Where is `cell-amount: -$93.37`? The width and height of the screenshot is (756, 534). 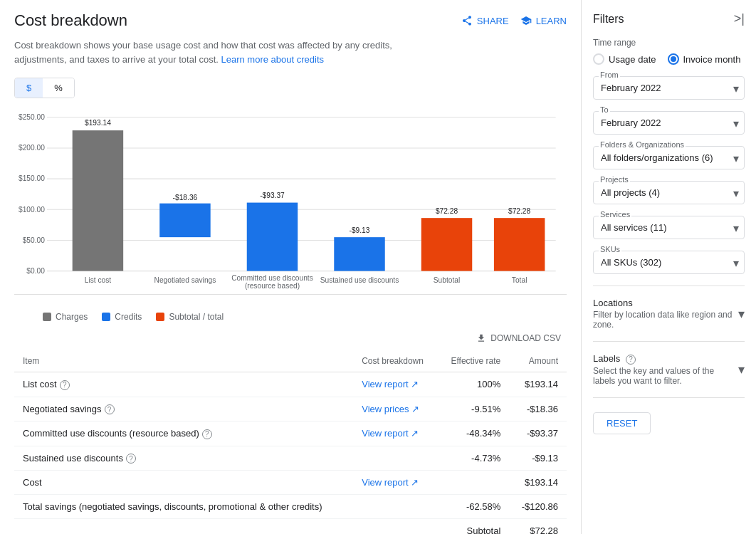
cell-amount: -$93.37 is located at coordinates (538, 434).